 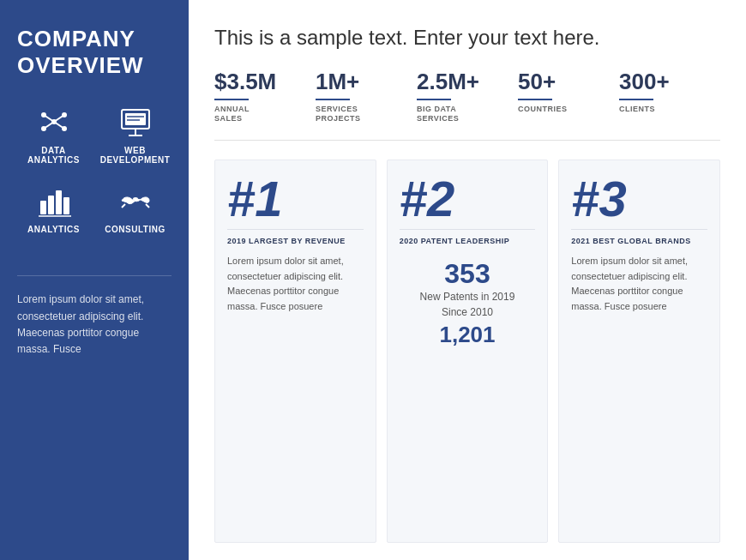 What do you see at coordinates (94, 324) in the screenshot?
I see `sidebar-body-text: Lorem ipsum dolor sit amet, consectetuer…` at bounding box center [94, 324].